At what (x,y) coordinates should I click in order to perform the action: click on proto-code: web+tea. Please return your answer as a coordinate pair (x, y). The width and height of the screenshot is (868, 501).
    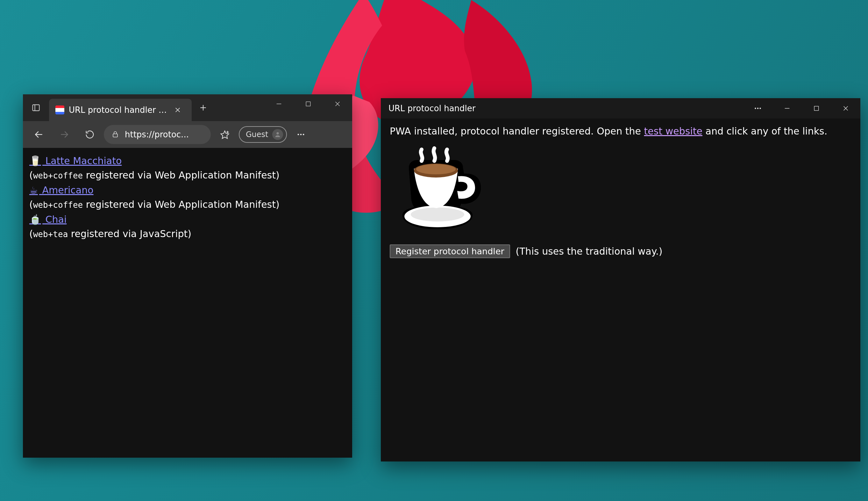
    Looking at the image, I should click on (51, 234).